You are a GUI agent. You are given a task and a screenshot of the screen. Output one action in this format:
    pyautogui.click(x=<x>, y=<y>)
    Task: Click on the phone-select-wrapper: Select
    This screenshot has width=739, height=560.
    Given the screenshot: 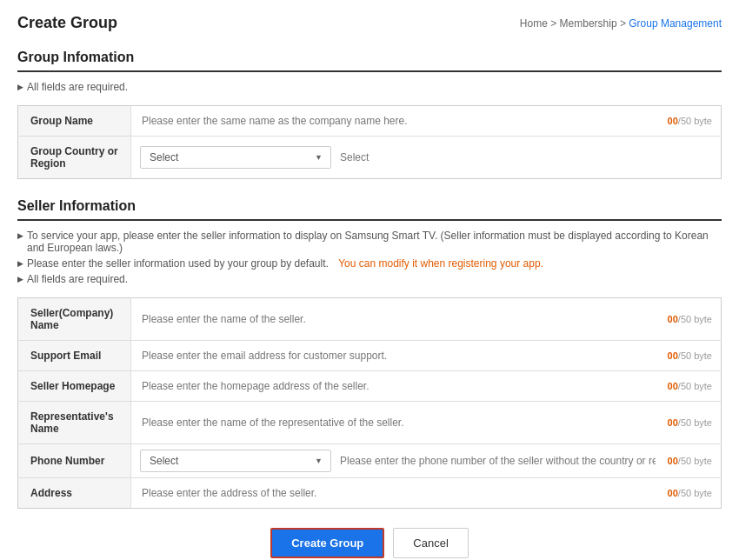 What is the action you would take?
    pyautogui.click(x=236, y=461)
    